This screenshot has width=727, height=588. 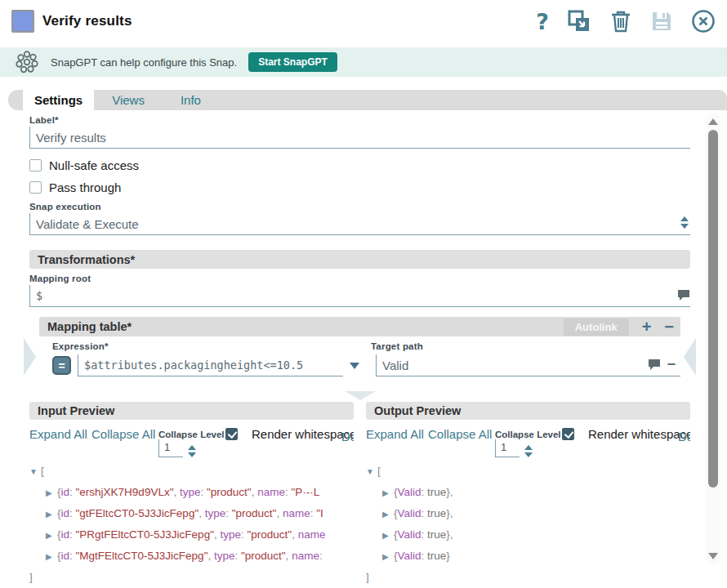 What do you see at coordinates (713, 122) in the screenshot?
I see `scroll-up-icon` at bounding box center [713, 122].